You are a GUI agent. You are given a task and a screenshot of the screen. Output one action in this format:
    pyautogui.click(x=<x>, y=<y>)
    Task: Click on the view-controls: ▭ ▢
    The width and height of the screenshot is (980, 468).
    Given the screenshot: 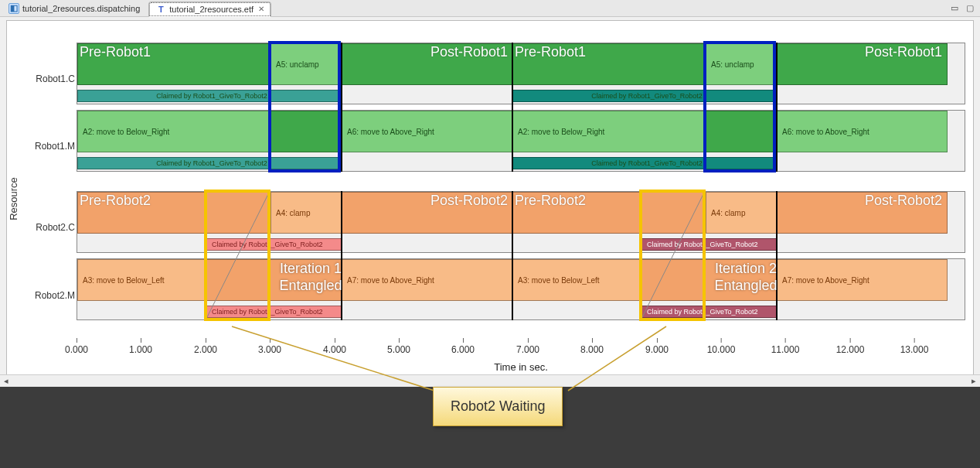 What is the action you would take?
    pyautogui.click(x=965, y=8)
    